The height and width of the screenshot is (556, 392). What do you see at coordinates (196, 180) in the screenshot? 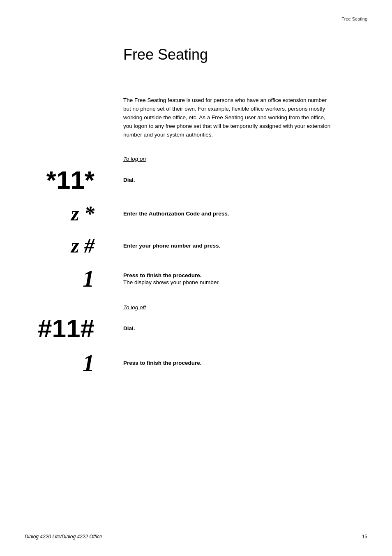
I see `step-logon-1: *11* Dial.` at bounding box center [196, 180].